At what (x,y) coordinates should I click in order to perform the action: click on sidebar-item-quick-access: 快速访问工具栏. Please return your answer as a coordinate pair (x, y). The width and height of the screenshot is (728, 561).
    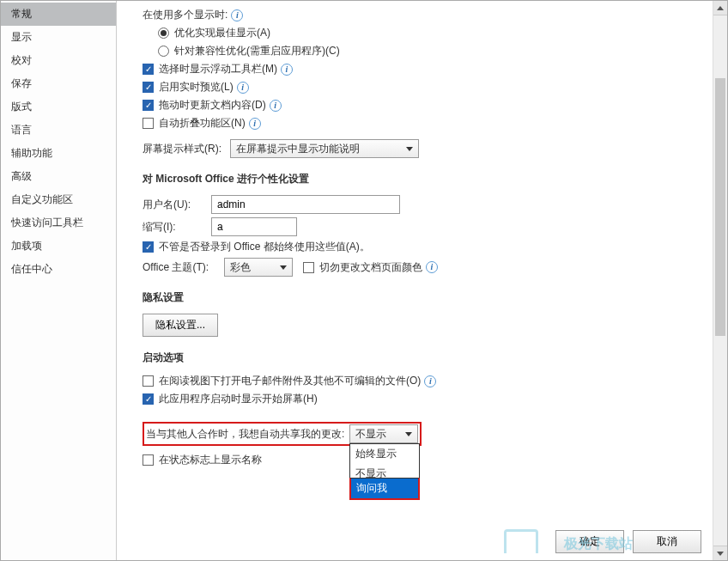
    Looking at the image, I should click on (58, 223).